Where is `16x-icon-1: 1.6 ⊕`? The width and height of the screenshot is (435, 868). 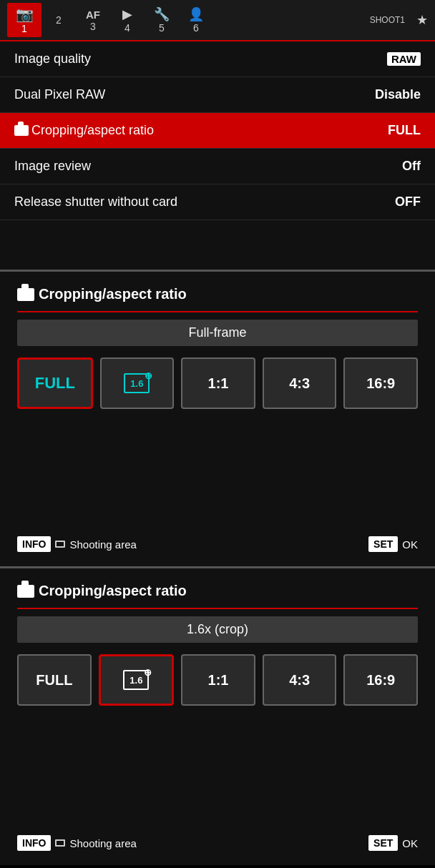 16x-icon-1: 1.6 ⊕ is located at coordinates (137, 383).